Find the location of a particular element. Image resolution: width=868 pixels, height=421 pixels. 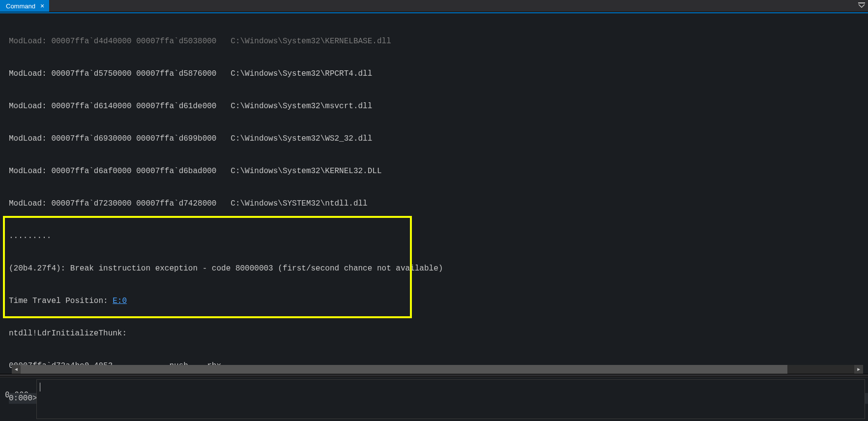

output-line: ModLoad: 00007ffa`d6af0000 00007ffa`d6ba… is located at coordinates (438, 171).